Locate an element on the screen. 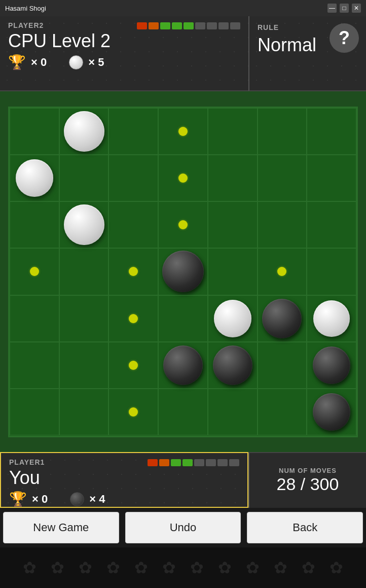  flower-icon-1: ✿ is located at coordinates (29, 568).